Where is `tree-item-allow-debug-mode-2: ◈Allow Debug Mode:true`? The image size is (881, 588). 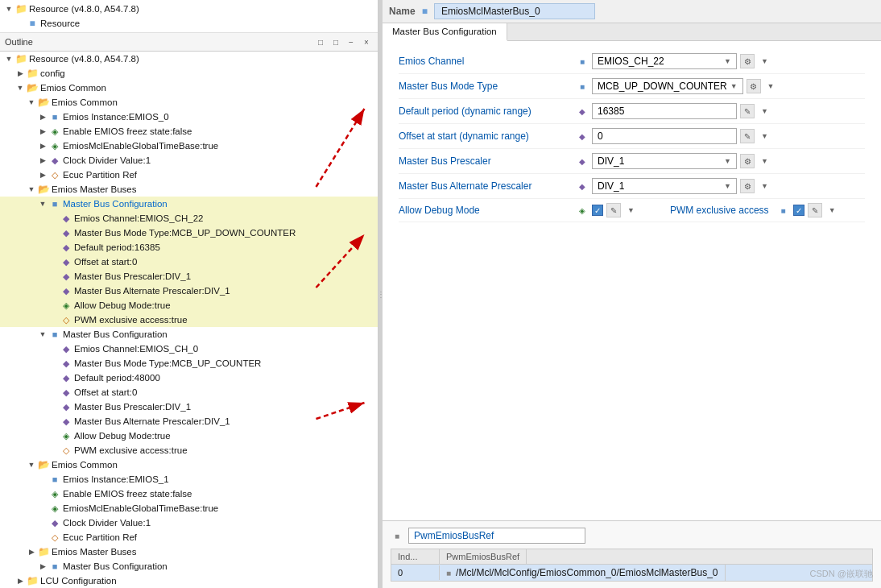 tree-item-allow-debug-mode-2: ◈Allow Debug Mode:true is located at coordinates (188, 436).